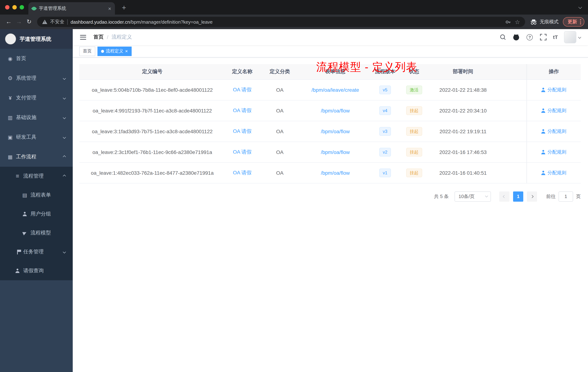 The image size is (588, 372). What do you see at coordinates (22, 7) in the screenshot?
I see `zoom-window-button` at bounding box center [22, 7].